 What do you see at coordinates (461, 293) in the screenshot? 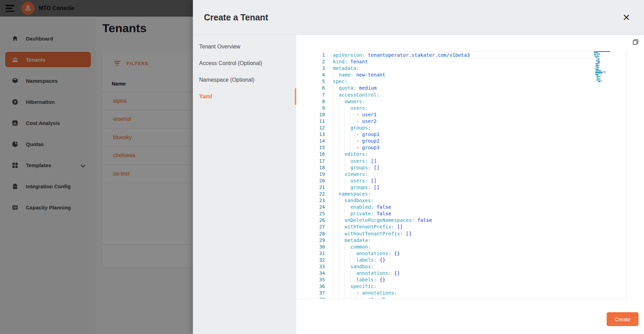
I see `code-line: 37- annotations:` at bounding box center [461, 293].